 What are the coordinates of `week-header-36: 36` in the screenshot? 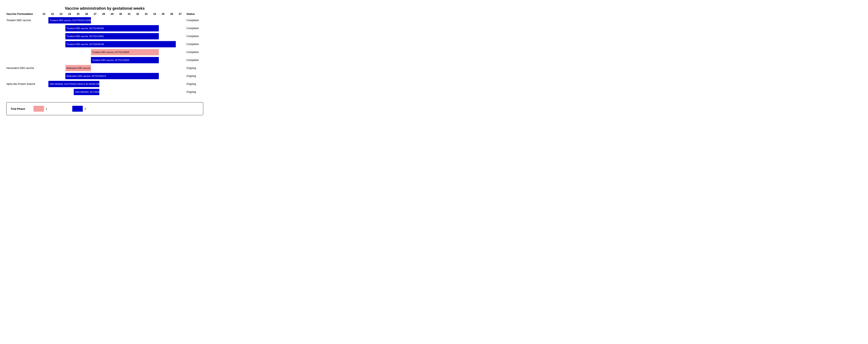 It's located at (172, 14).